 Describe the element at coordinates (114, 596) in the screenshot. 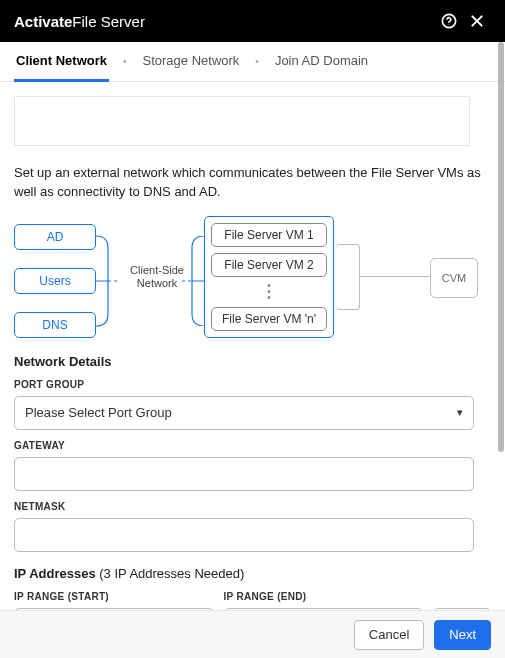

I see `ip-start-label: IP RANGE (START)` at that location.